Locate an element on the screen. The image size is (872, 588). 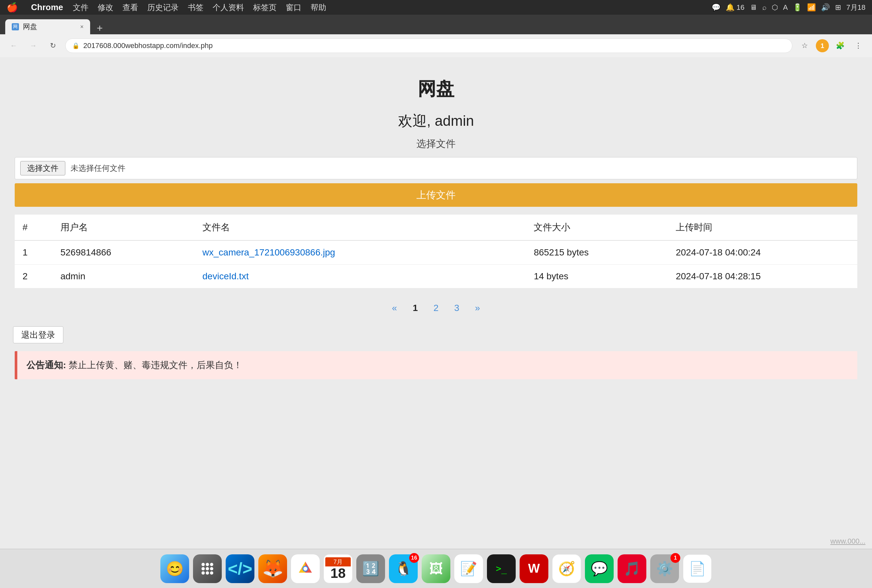
active-tab: 网 网盘 × is located at coordinates (48, 27).